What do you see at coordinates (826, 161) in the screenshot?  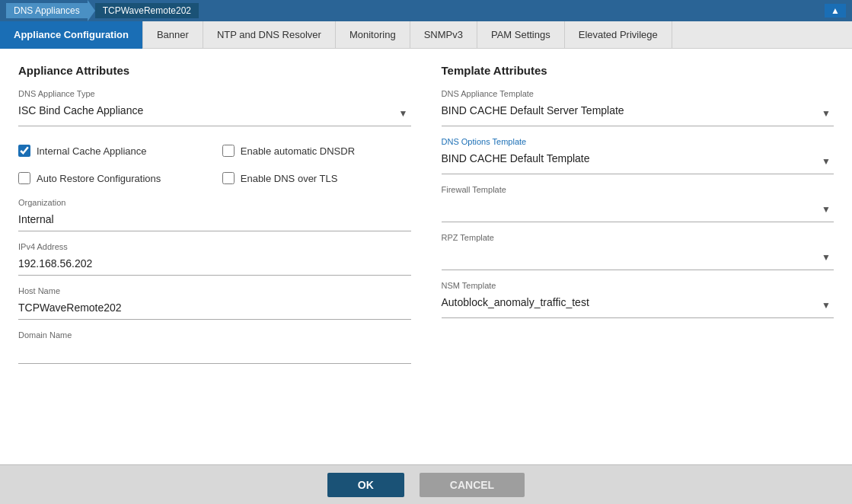 I see `dns-options-template-arrow: ▼` at bounding box center [826, 161].